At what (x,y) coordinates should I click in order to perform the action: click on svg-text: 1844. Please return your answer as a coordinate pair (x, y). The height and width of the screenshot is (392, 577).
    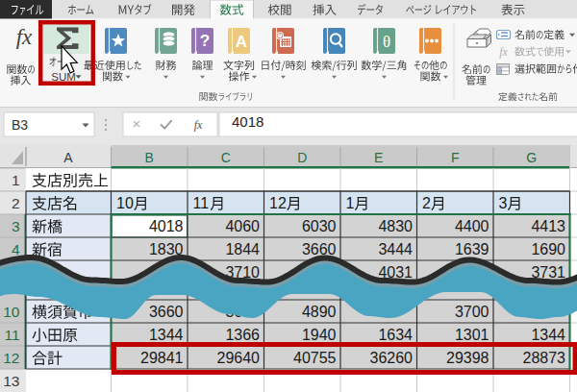
    Looking at the image, I should click on (242, 250).